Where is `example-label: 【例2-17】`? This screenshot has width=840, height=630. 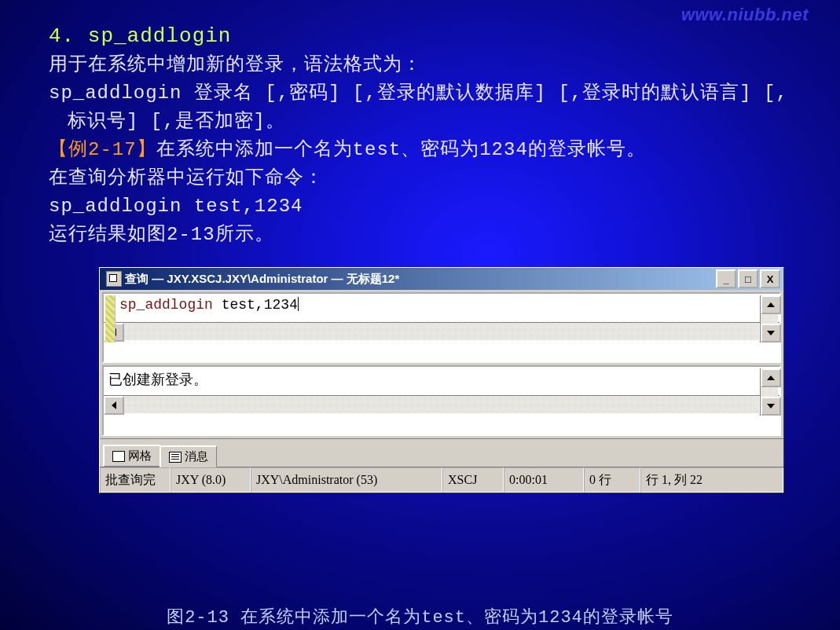 example-label: 【例2-17】 is located at coordinates (102, 149).